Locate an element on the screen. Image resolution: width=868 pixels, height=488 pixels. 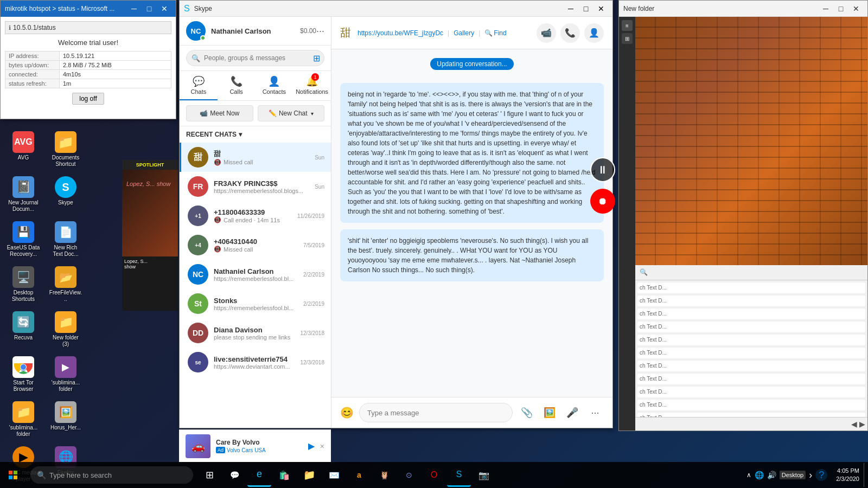
show-desktop-button is located at coordinates (866, 475).